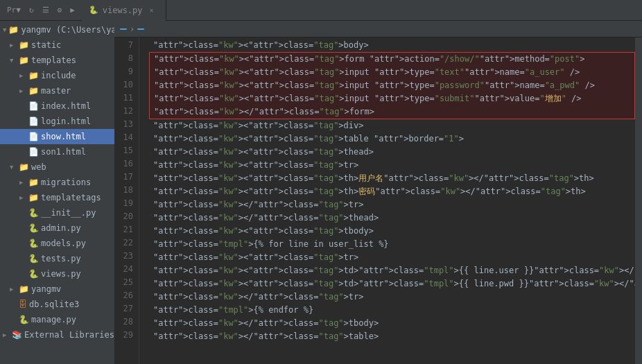 The image size is (642, 364). What do you see at coordinates (392, 297) in the screenshot?
I see `code-line-26: "attr">class="kw"></"attr">class="tag">t…` at bounding box center [392, 297].